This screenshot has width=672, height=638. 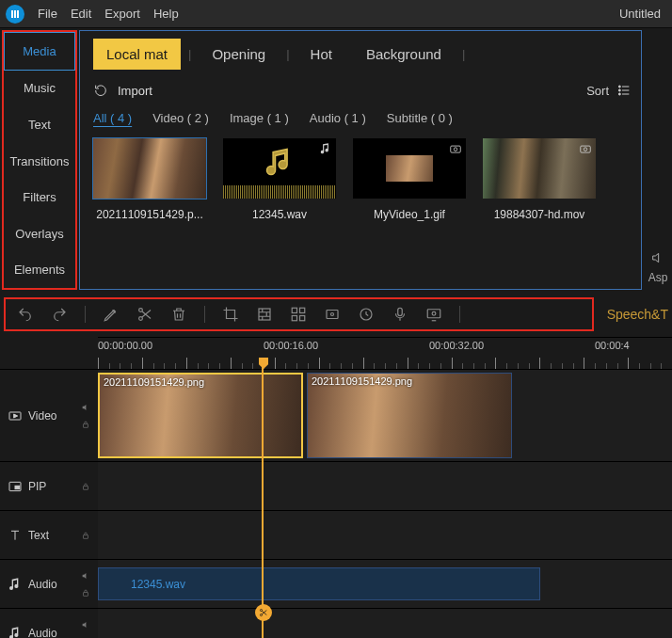 What do you see at coordinates (539, 180) in the screenshot?
I see `media-item: 19884307-hd.mov` at bounding box center [539, 180].